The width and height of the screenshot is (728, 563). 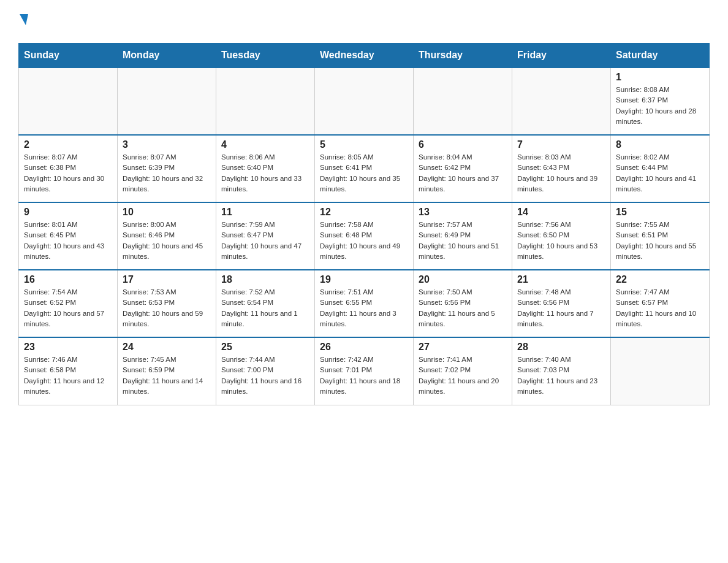 What do you see at coordinates (660, 212) in the screenshot?
I see `day-number: 15` at bounding box center [660, 212].